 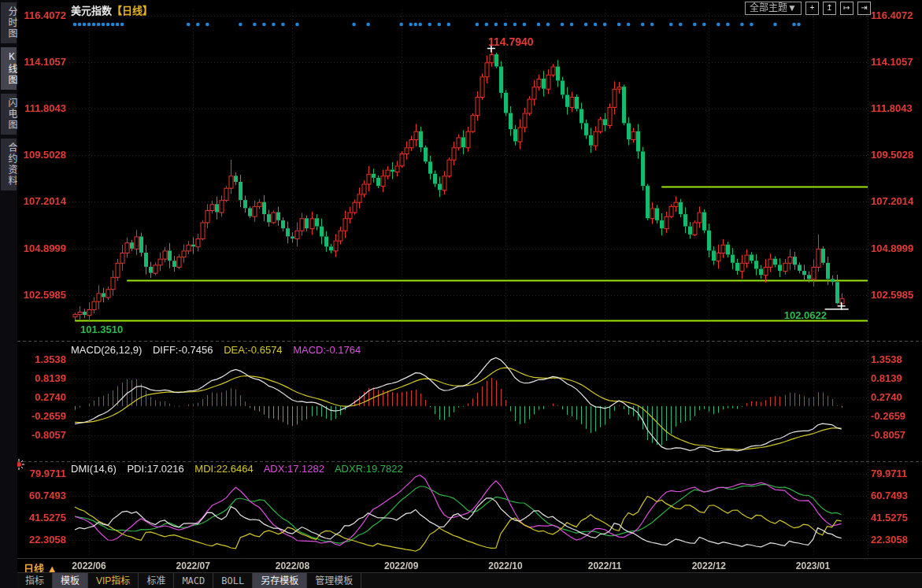 What do you see at coordinates (511, 42) in the screenshot?
I see `peak-price-label: 114.7940` at bounding box center [511, 42].